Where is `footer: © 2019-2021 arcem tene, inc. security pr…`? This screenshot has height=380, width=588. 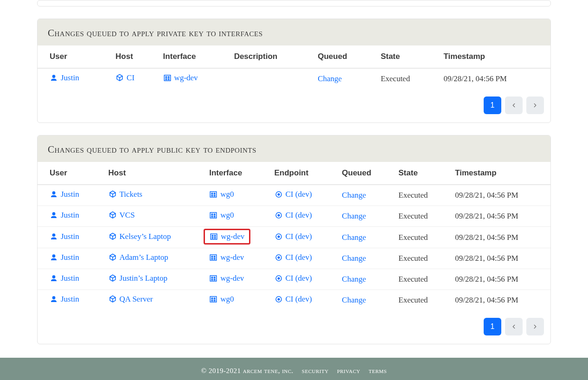 footer: © 2019-2021 arcem tene, inc. security pr… is located at coordinates (294, 369).